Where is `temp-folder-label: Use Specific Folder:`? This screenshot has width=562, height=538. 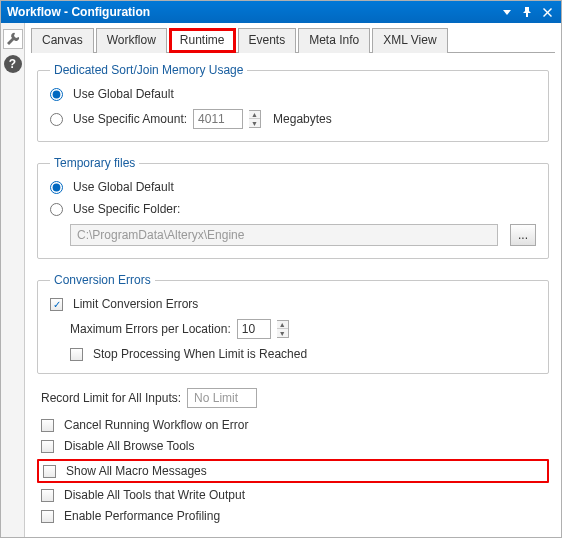 temp-folder-label: Use Specific Folder: is located at coordinates (126, 209).